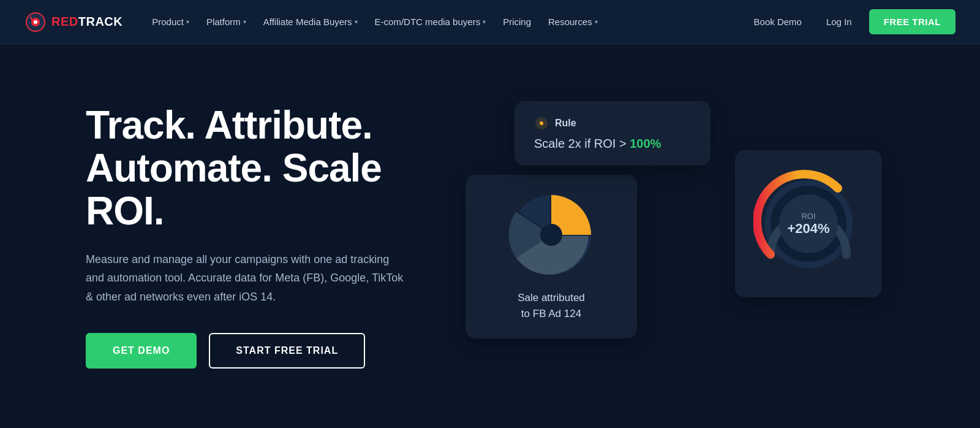 The image size is (980, 428). What do you see at coordinates (311, 22) in the screenshot?
I see `nav-item-affiliate: Affiliate Media Buyers ▾` at bounding box center [311, 22].